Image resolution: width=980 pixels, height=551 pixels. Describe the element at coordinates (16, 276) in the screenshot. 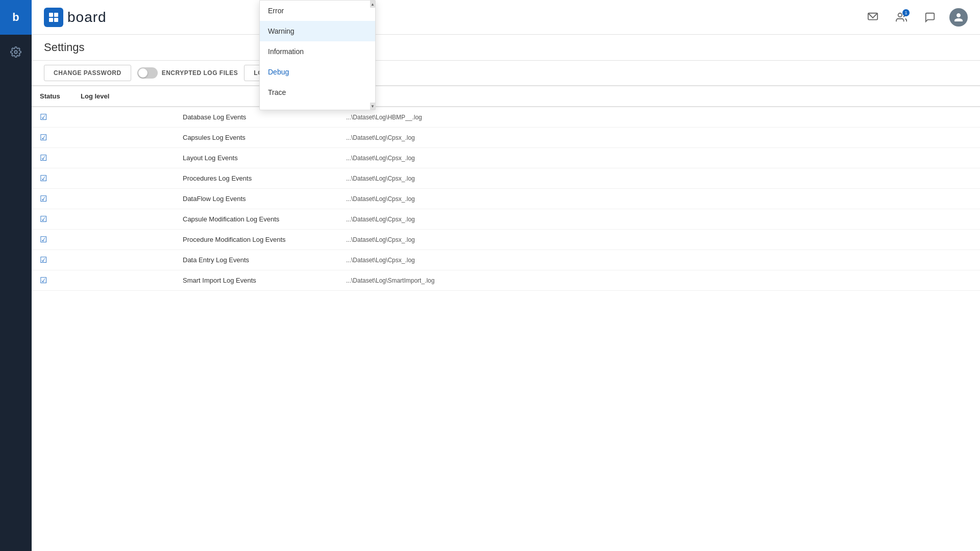

I see `sidebar: b` at that location.